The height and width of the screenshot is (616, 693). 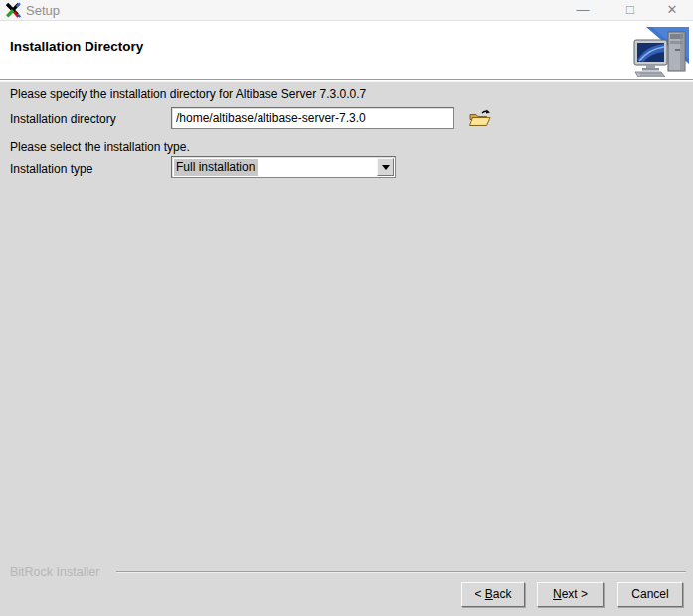 I want to click on installation-directory-input, so click(x=312, y=118).